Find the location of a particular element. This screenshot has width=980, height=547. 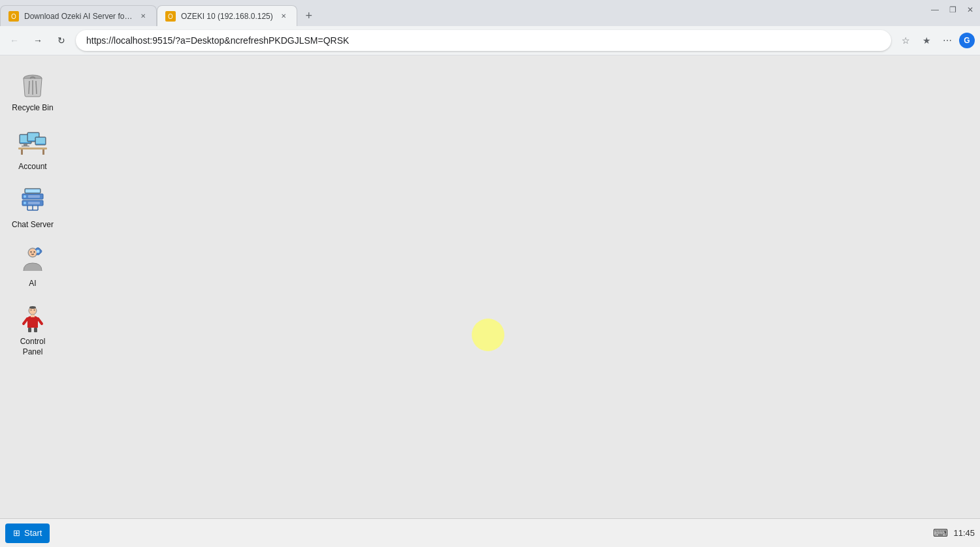

tab-1-favicon: O is located at coordinates (14, 16).